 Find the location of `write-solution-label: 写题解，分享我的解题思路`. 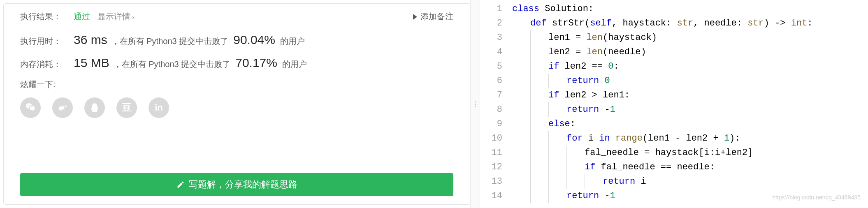

write-solution-label: 写题解，分享我的解题思路 is located at coordinates (243, 185).